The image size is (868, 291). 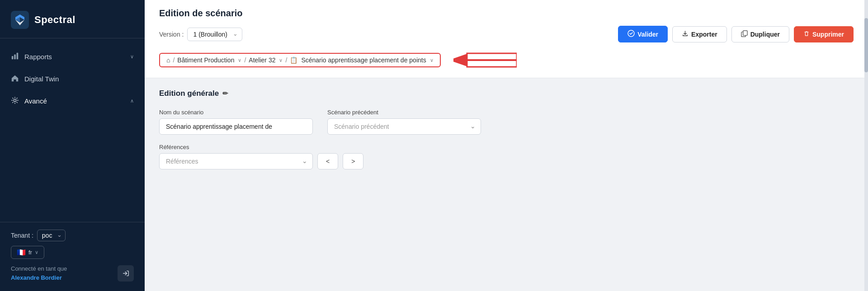 I want to click on user-info: Connecté en tant que Alexandre Bordier, so click(x=39, y=273).